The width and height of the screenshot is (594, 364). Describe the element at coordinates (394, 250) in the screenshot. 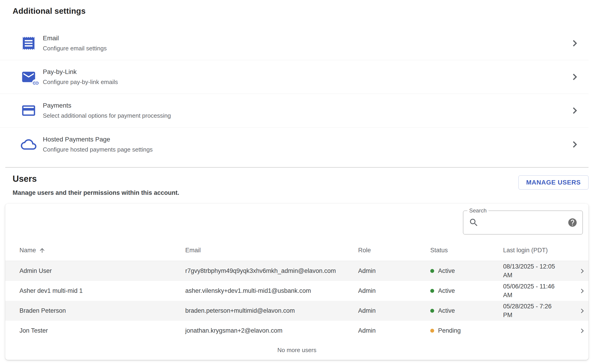

I see `column-header-role: Role` at that location.